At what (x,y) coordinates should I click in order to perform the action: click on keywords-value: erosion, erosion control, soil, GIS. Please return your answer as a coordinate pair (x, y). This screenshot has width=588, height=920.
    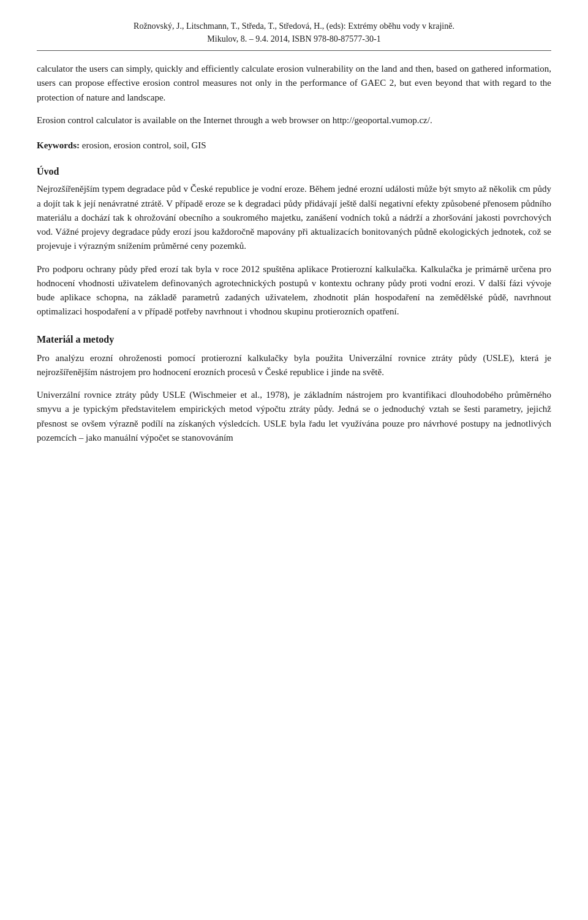
    Looking at the image, I should click on (143, 145).